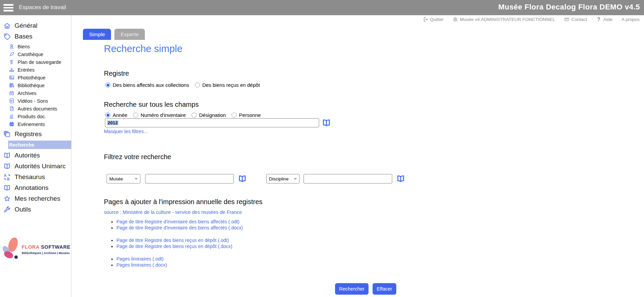 The width and height of the screenshot is (644, 297). What do you see at coordinates (180, 259) in the screenshot?
I see `list-item: Pages liminaires (.odt)` at bounding box center [180, 259].